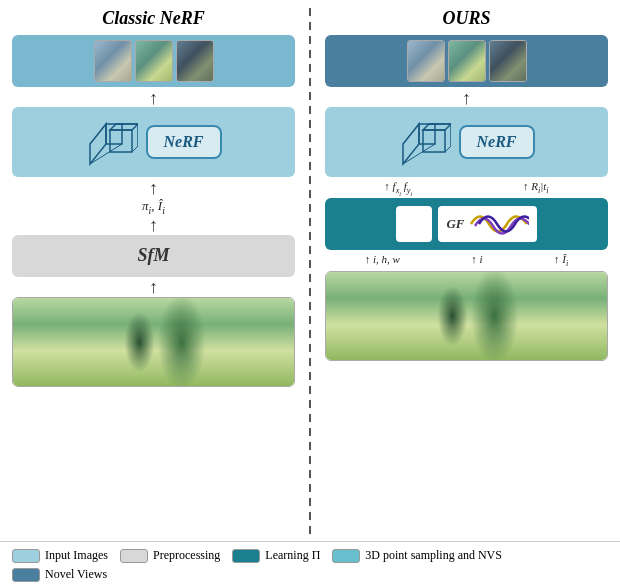 Image resolution: width=620 pixels, height=588 pixels. Describe the element at coordinates (466, 18) in the screenshot. I see `ours-title: OURS` at that location.